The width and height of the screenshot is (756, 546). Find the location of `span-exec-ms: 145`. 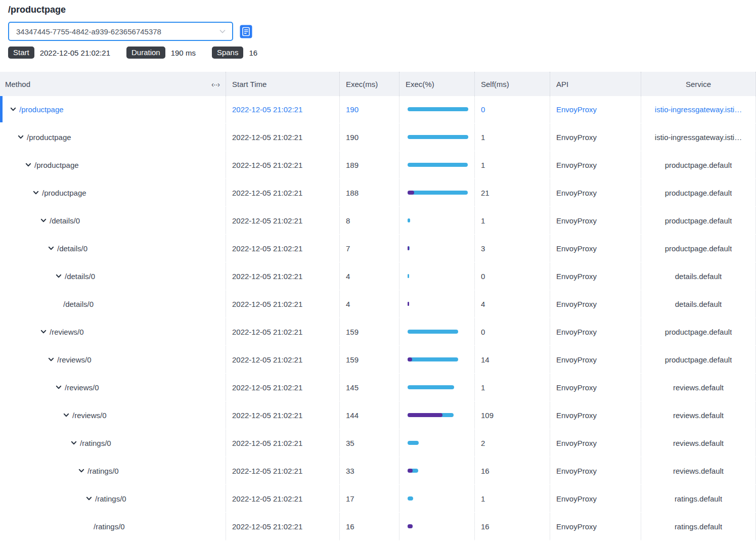

span-exec-ms: 145 is located at coordinates (369, 388).